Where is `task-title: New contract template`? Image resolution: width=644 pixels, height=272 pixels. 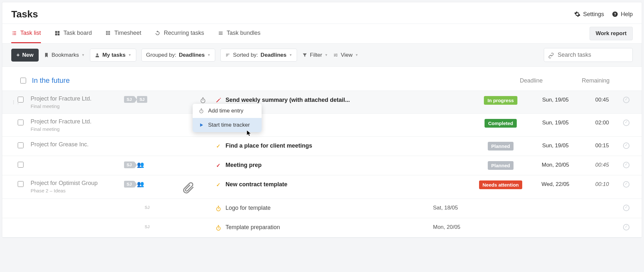
task-title: New contract template is located at coordinates (329, 184).